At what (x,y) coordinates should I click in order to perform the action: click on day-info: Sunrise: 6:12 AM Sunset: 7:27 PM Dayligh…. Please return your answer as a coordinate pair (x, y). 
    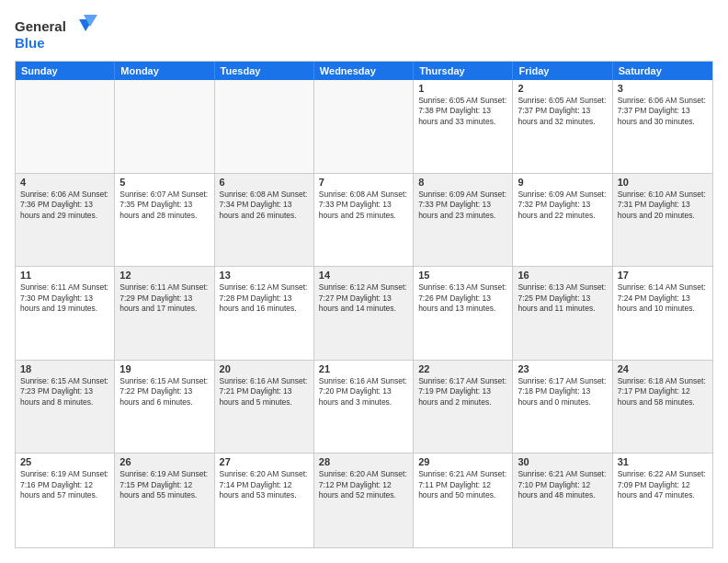
    Looking at the image, I should click on (364, 298).